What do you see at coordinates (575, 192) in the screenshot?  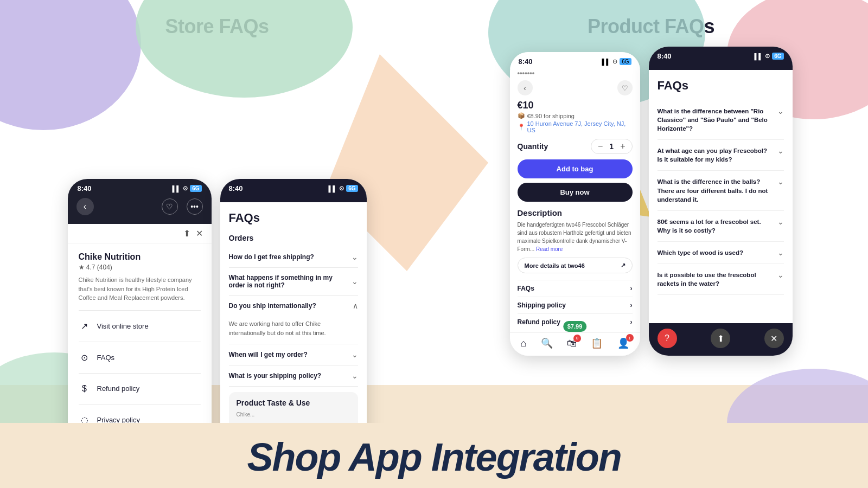 I see `buy-now-button: Buy now` at bounding box center [575, 192].